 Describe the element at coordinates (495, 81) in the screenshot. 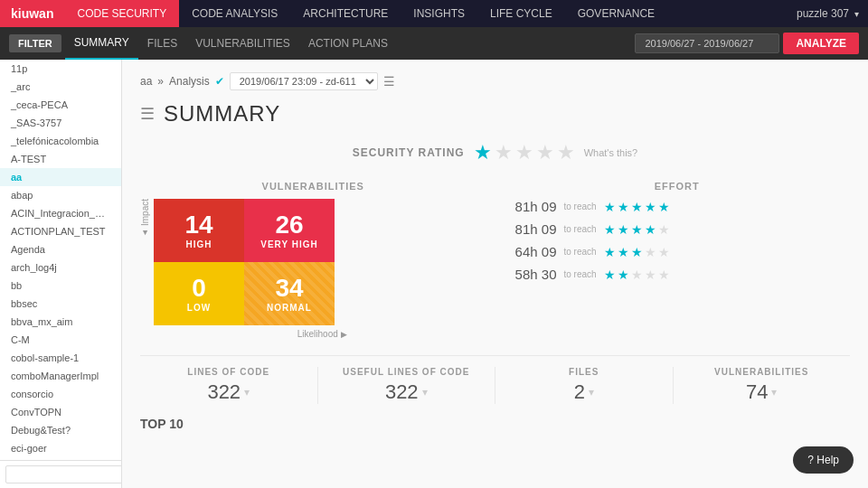

I see `breadcrumb: aa » Analysis ✔ 2019/06/17 23:09 - zd-61…` at that location.